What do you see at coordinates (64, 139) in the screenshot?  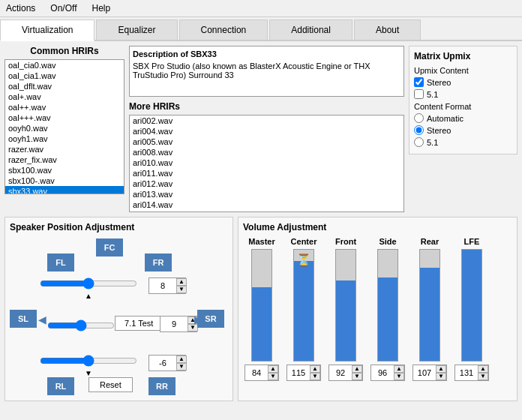 I see `common-hrirs-item: ooyh1.wav` at bounding box center [64, 139].